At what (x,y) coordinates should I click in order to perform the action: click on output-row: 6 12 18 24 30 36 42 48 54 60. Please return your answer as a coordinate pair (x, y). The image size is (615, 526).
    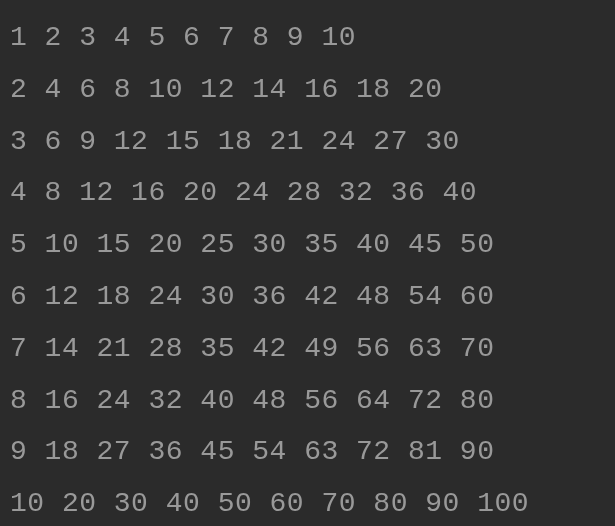
    Looking at the image, I should click on (308, 297).